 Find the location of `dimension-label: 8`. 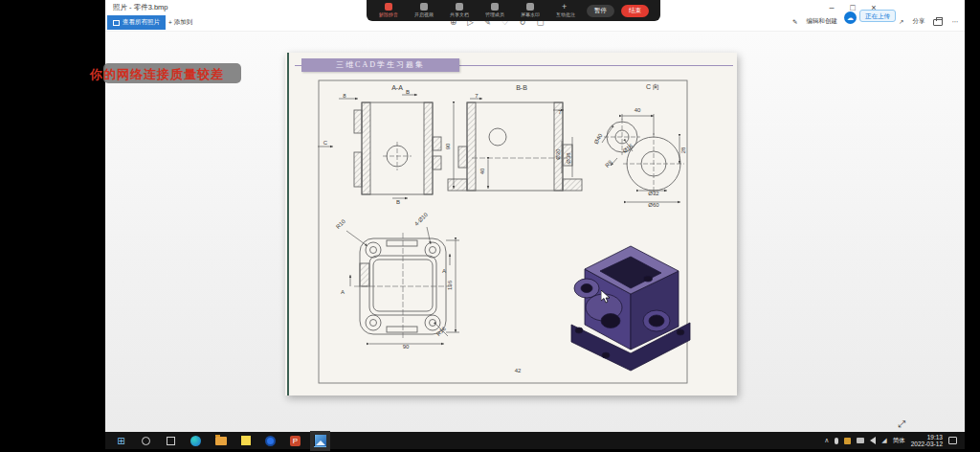

dimension-label: 8 is located at coordinates (345, 96).